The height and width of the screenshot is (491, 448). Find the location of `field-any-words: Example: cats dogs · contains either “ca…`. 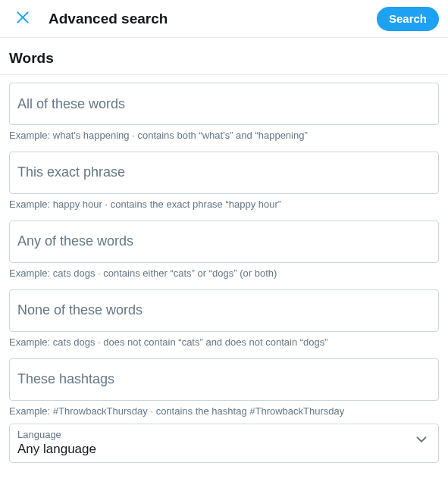

field-any-words: Example: cats dogs · contains either “ca… is located at coordinates (224, 247).